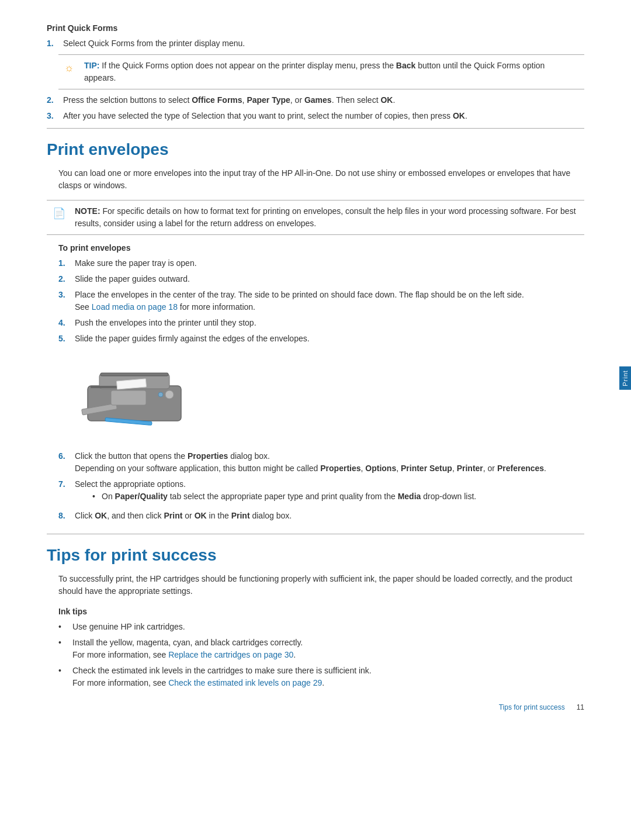 The height and width of the screenshot is (840, 631). Describe the element at coordinates (289, 497) in the screenshot. I see `sub-1-text: On Paper/Quality tab select the appropri…` at that location.